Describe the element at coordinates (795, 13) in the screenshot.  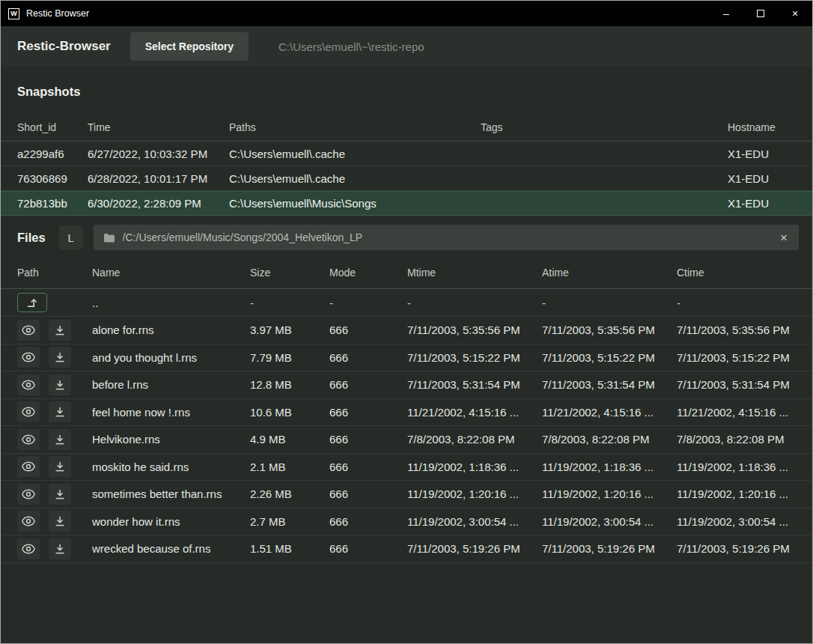
I see `close-button: ×` at that location.